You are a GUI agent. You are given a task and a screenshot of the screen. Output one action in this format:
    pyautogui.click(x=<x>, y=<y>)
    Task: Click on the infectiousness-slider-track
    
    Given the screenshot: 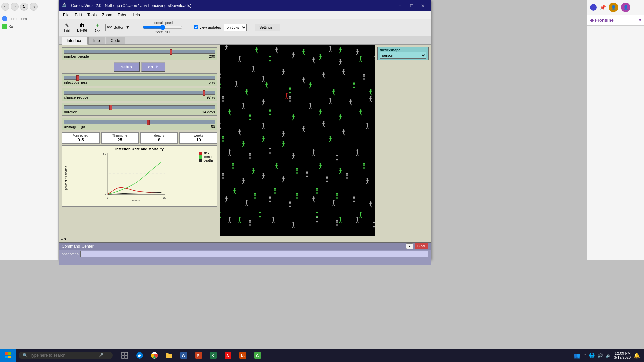 What is the action you would take?
    pyautogui.click(x=140, y=78)
    